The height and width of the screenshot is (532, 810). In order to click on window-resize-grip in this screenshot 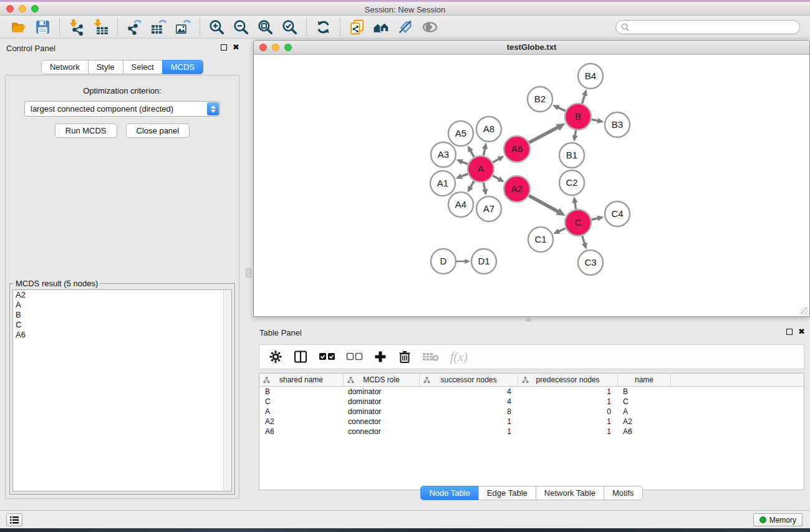, I will do `click(804, 312)`.